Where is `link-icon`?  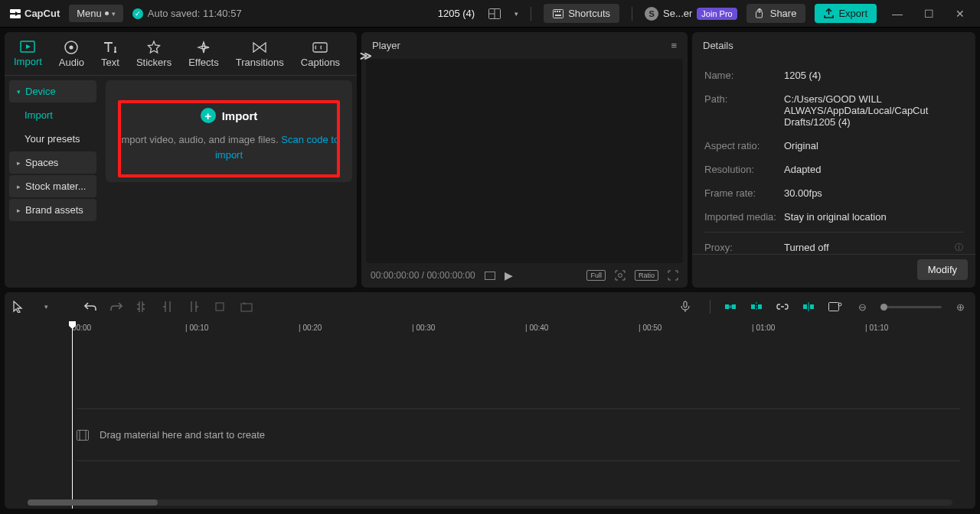 link-icon is located at coordinates (784, 307).